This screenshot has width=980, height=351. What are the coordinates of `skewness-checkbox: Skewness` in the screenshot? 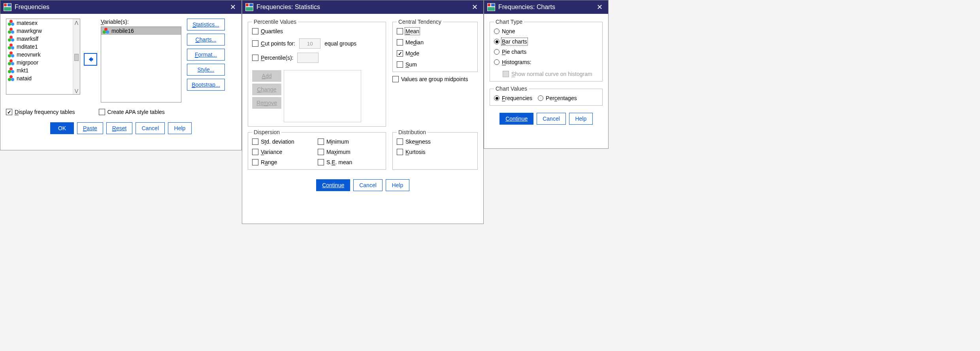 It's located at (435, 142).